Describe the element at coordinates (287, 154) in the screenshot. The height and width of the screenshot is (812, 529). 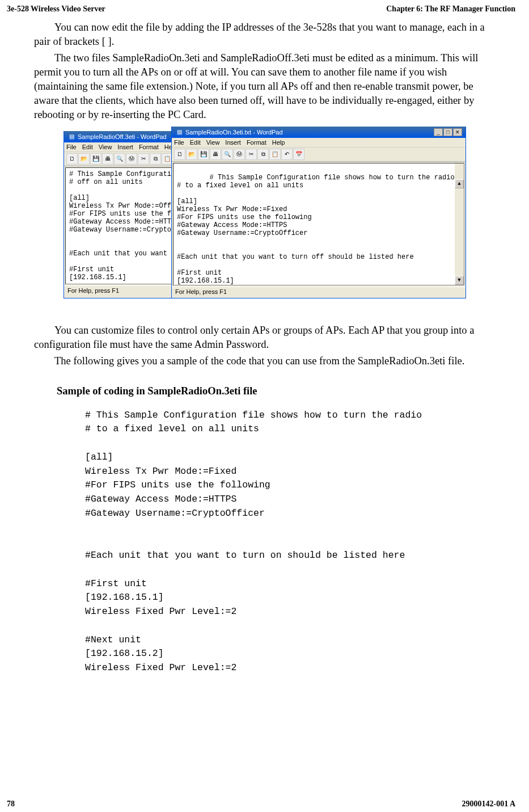
I see `undo-icon: ↶` at that location.